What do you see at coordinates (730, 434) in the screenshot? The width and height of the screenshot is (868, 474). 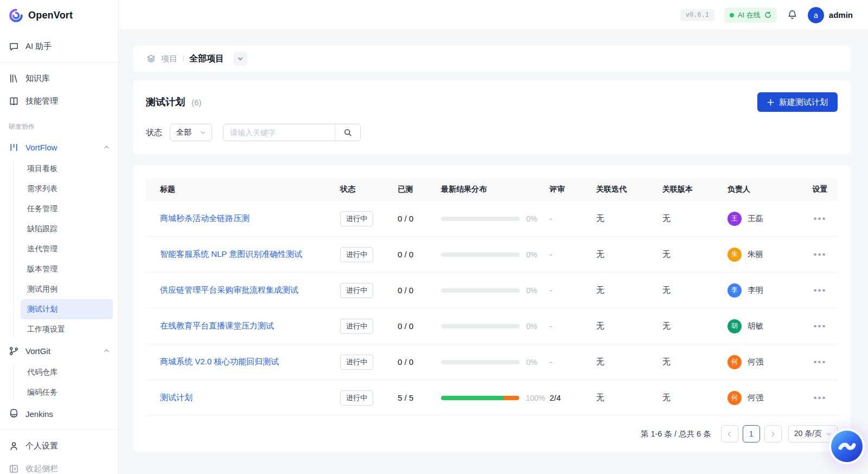 I see `prev-page-button` at bounding box center [730, 434].